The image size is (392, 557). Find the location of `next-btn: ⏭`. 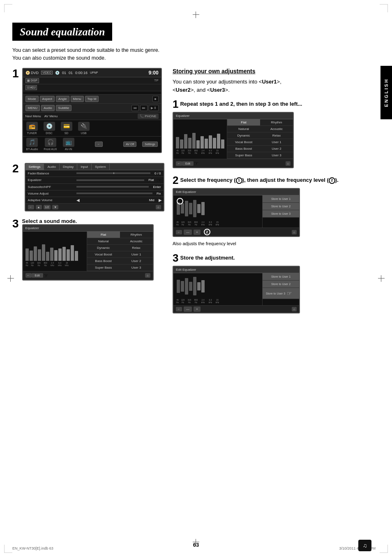

next-btn: ⏭ is located at coordinates (144, 108).